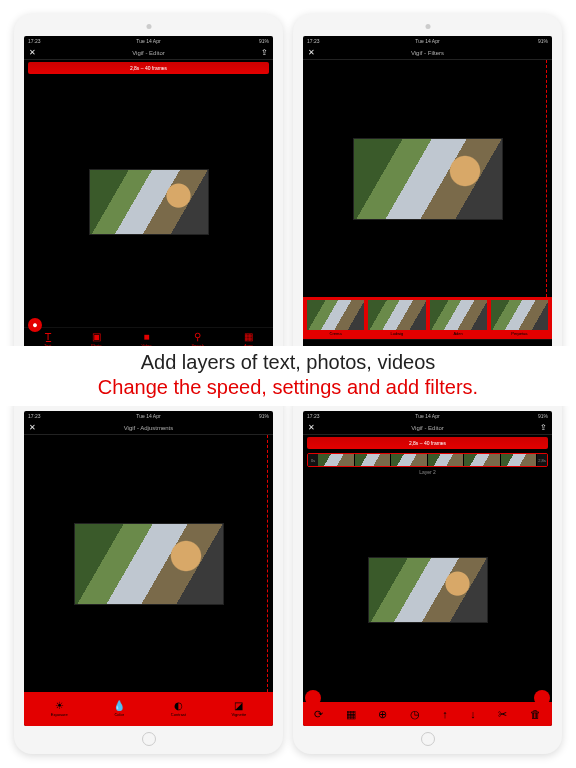 Image resolution: width=576 pixels, height=768 pixels. I want to click on search-icon: ⚲, so click(198, 337).